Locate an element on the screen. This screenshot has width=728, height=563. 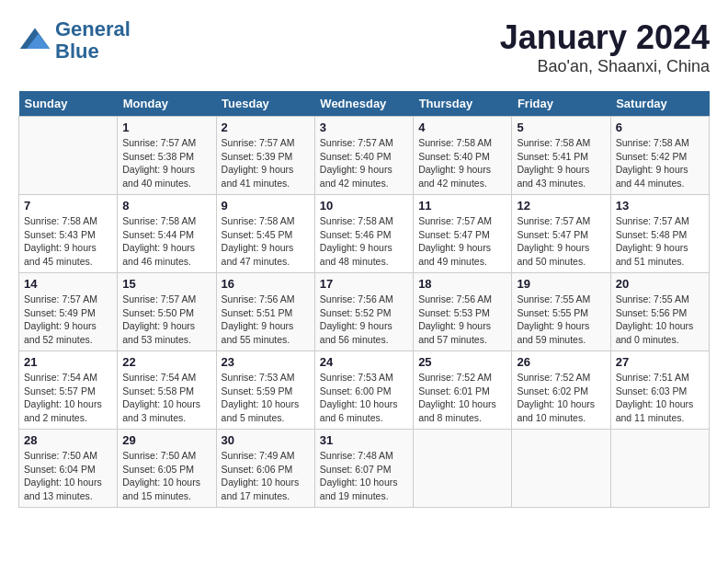
logo-icon is located at coordinates (35, 40).